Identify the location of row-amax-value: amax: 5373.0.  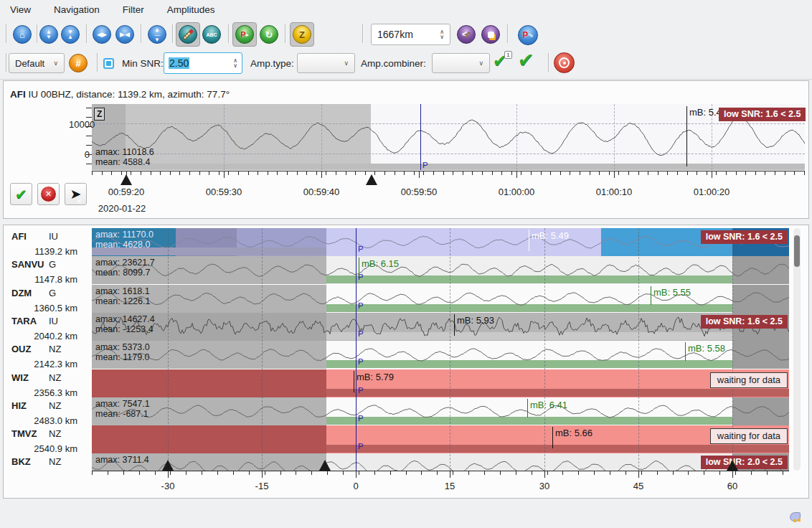
(123, 347).